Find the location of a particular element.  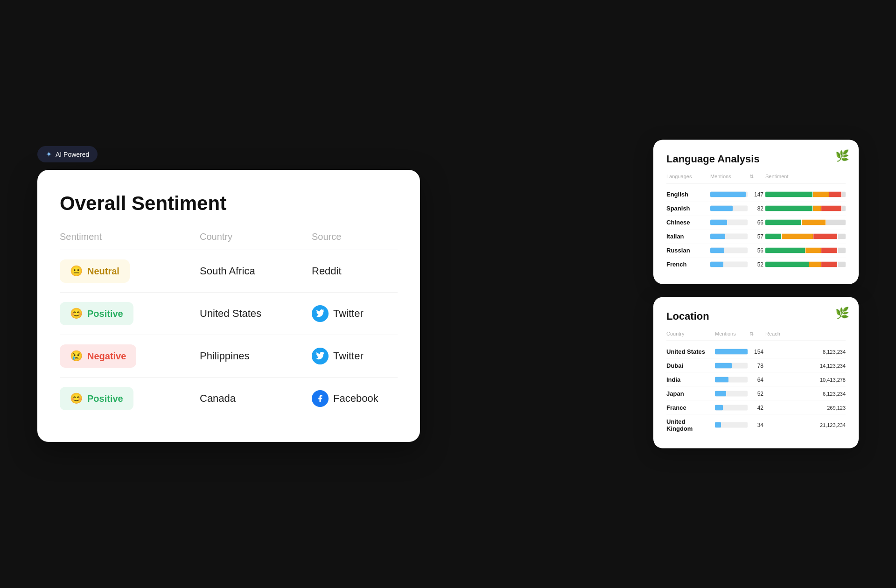

country-cell: United States is located at coordinates (256, 314).